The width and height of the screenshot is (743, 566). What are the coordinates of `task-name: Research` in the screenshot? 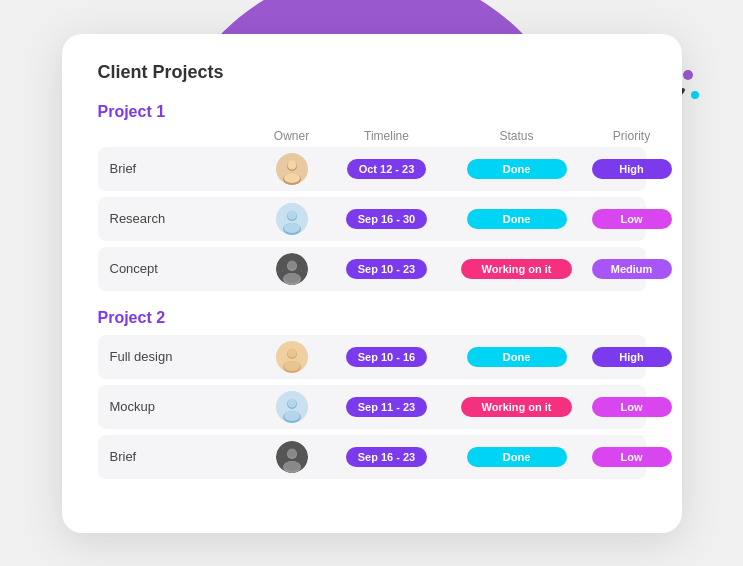 It's located at (182, 218).